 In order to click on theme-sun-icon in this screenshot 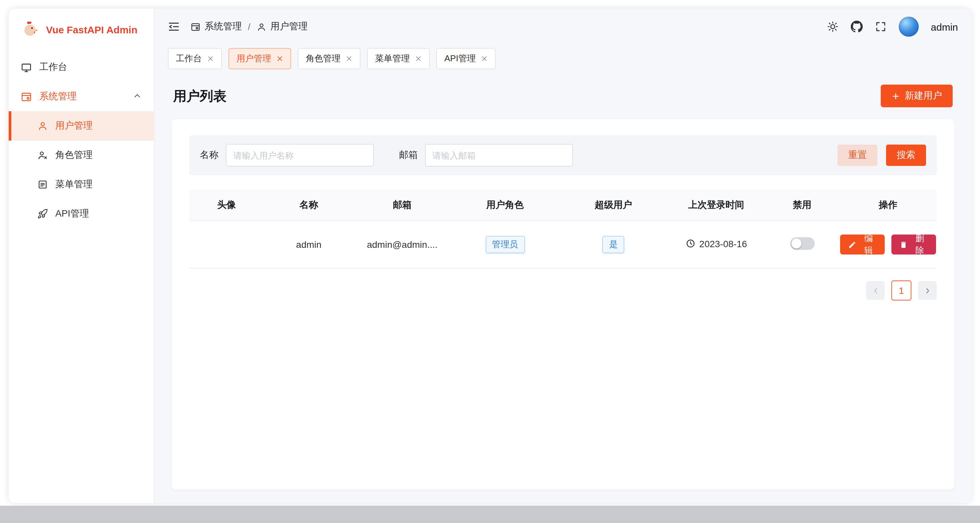, I will do `click(833, 27)`.